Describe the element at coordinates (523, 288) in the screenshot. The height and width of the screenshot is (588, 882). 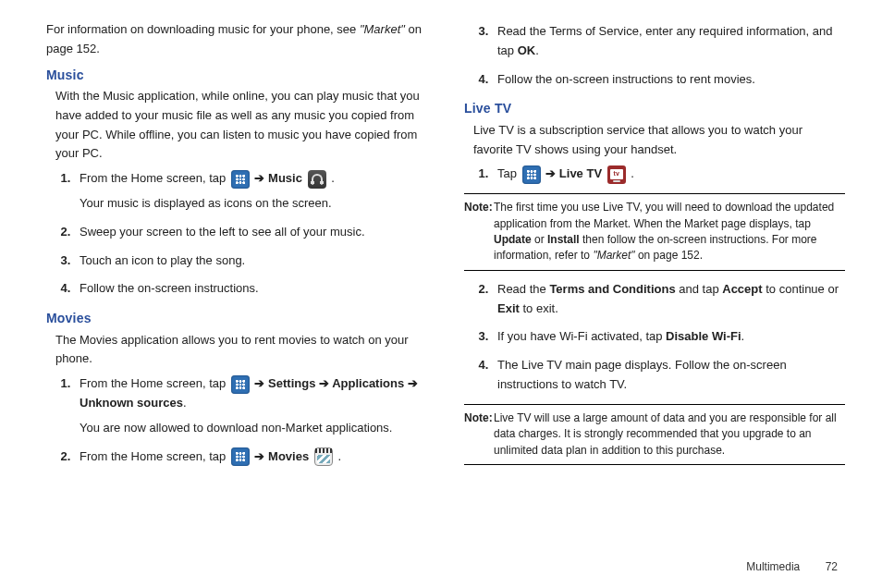
I see `livetv-step2-pre: Read the` at that location.